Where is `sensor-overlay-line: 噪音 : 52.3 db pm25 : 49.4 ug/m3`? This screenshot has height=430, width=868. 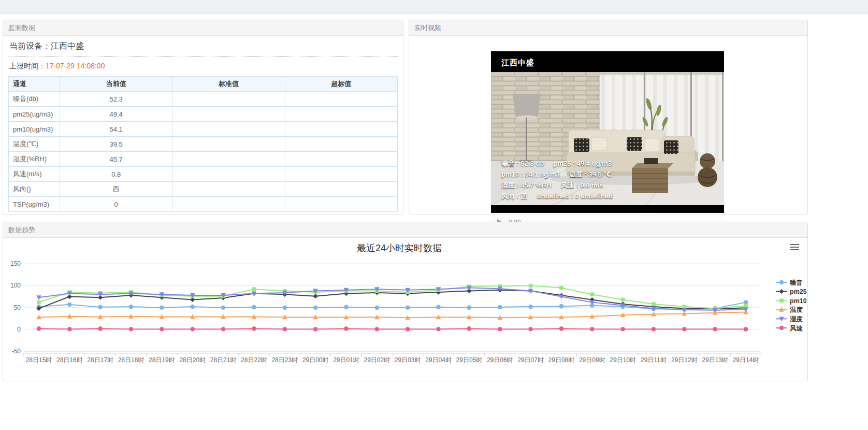 sensor-overlay-line: 噪音 : 52.3 db pm25 : 49.4 ug/m3 is located at coordinates (557, 164).